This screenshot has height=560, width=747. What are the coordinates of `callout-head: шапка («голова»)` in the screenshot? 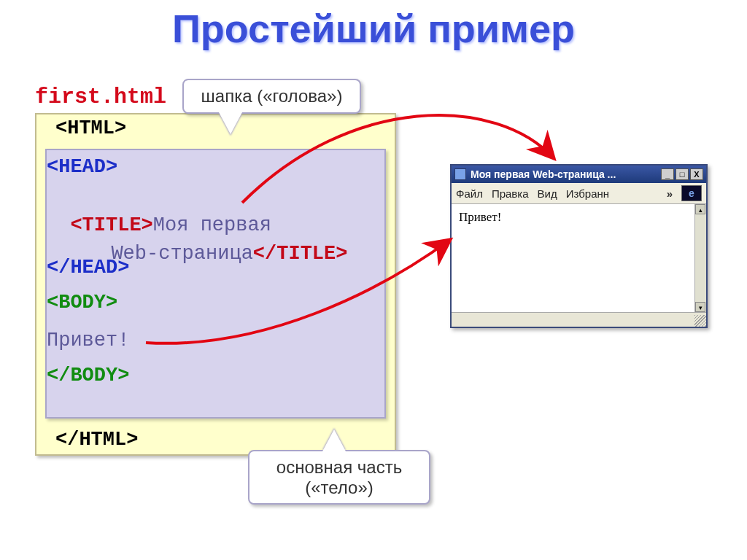 It's located at (271, 96).